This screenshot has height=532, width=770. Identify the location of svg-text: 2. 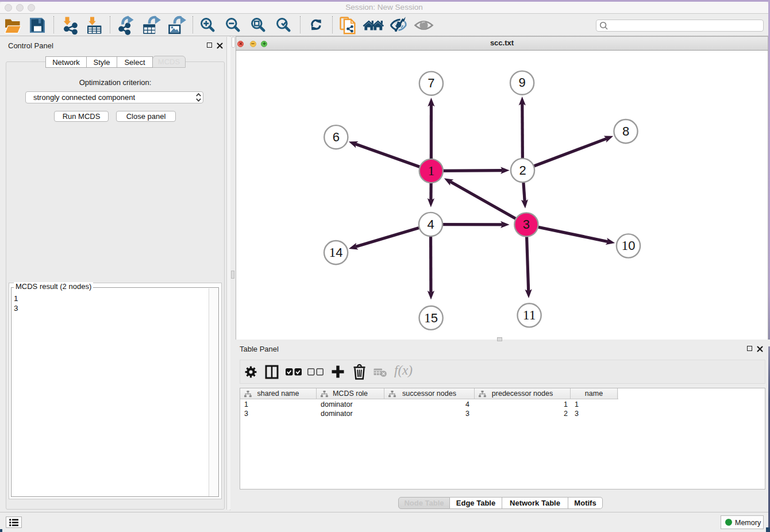
(522, 170).